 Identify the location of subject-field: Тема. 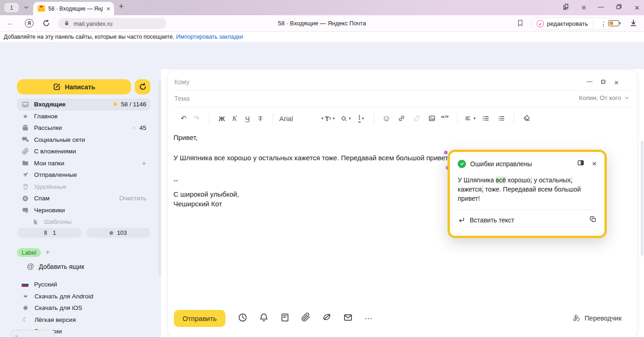
(182, 99).